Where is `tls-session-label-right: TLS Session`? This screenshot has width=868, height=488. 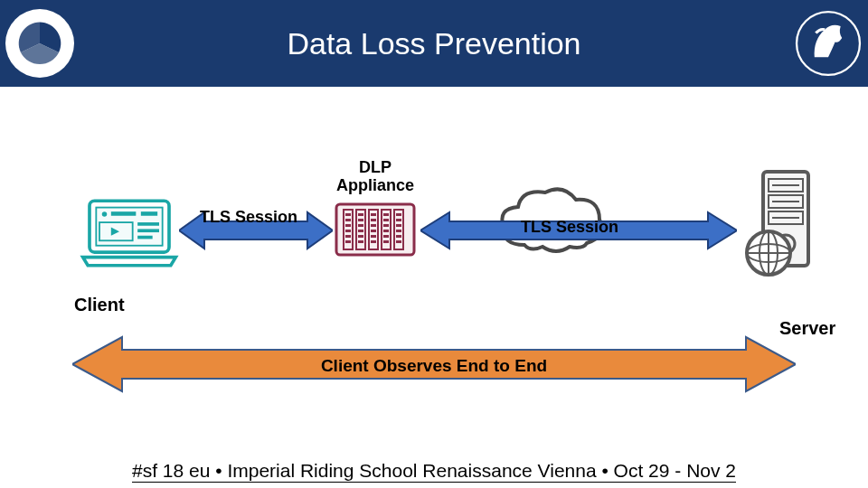 tls-session-label-right: TLS Session is located at coordinates (570, 228).